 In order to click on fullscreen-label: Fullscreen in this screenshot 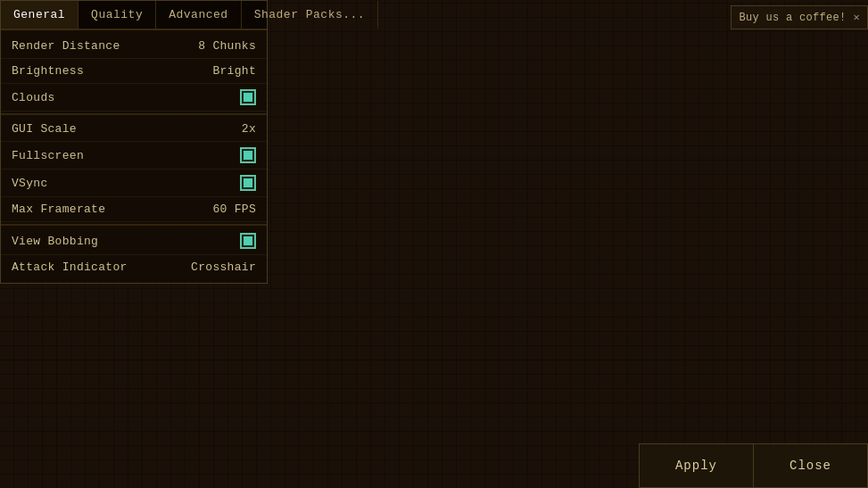, I will do `click(48, 155)`.